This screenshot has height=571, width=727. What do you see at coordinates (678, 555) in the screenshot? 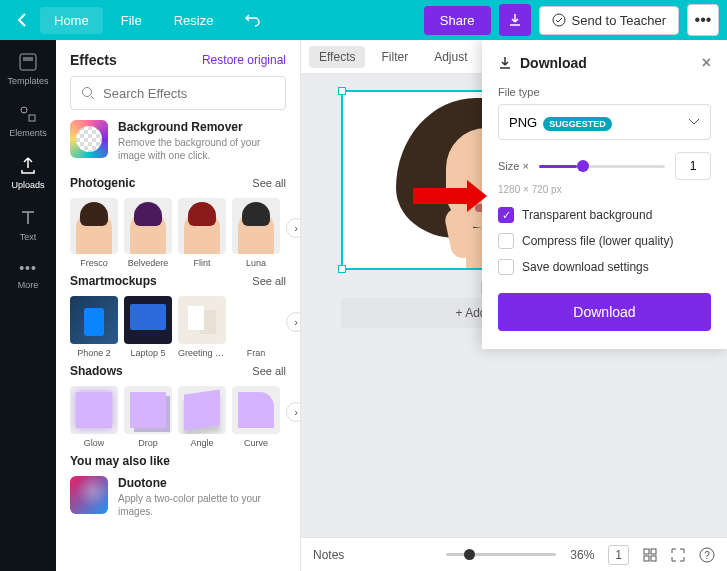
I see `fullscreen-icon` at bounding box center [678, 555].